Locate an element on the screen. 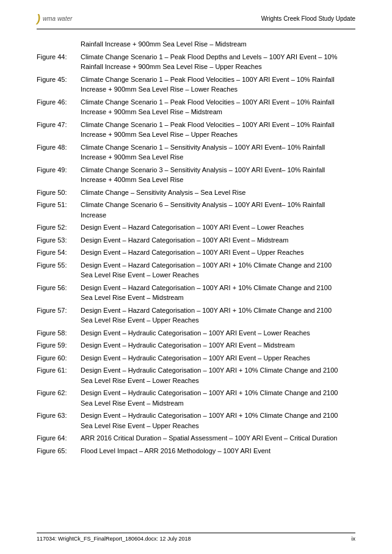  figure-label: Figure 59: is located at coordinates (59, 346).